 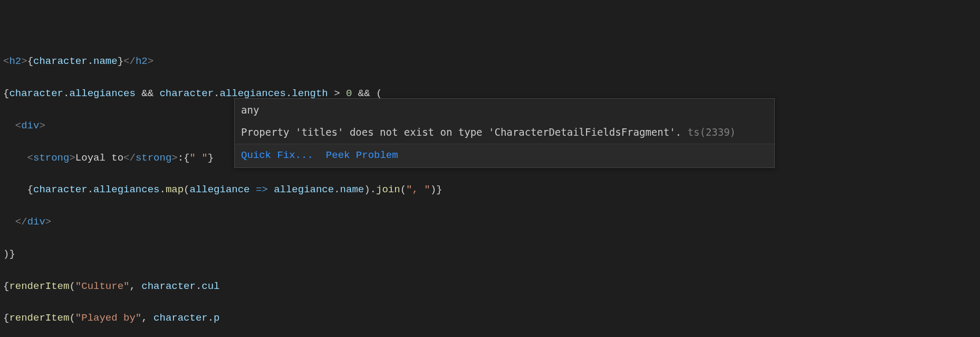 I want to click on hover-message: Property 'titles' does not exist on type…, so click(x=504, y=132).